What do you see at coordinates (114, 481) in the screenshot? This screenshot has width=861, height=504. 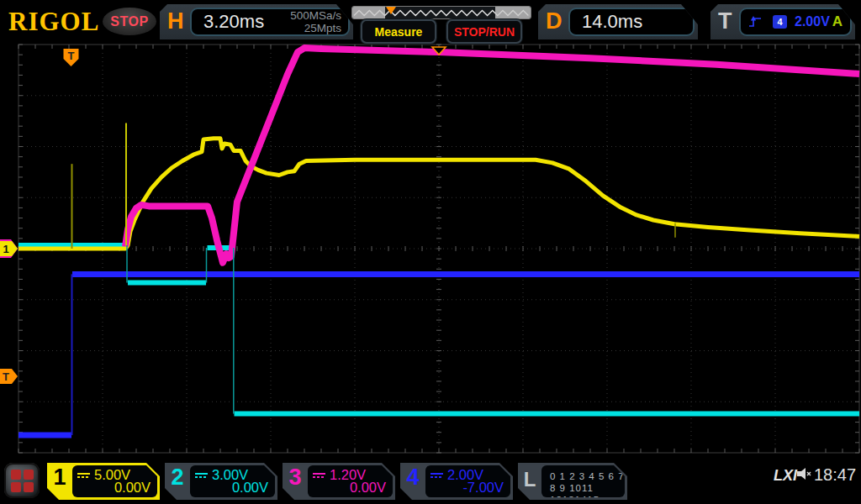 I see `channel-1-values: 5.00V 0.00V` at bounding box center [114, 481].